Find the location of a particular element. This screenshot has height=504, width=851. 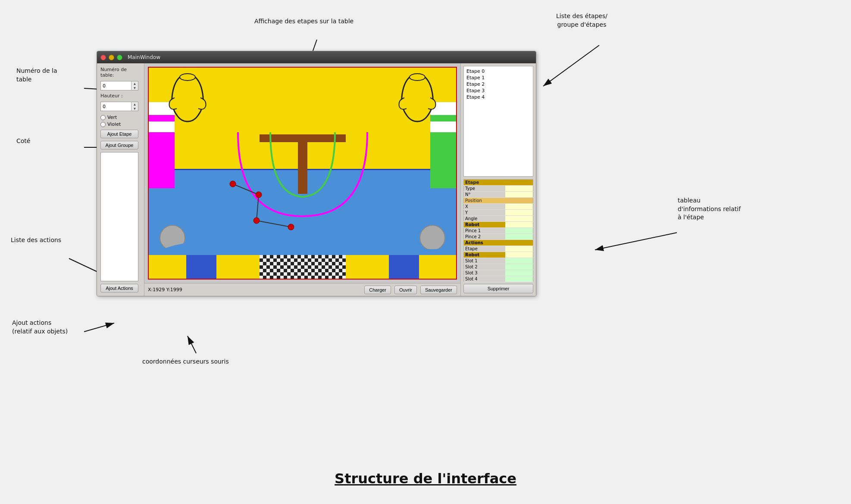

info-slot1-value is located at coordinates (519, 261).